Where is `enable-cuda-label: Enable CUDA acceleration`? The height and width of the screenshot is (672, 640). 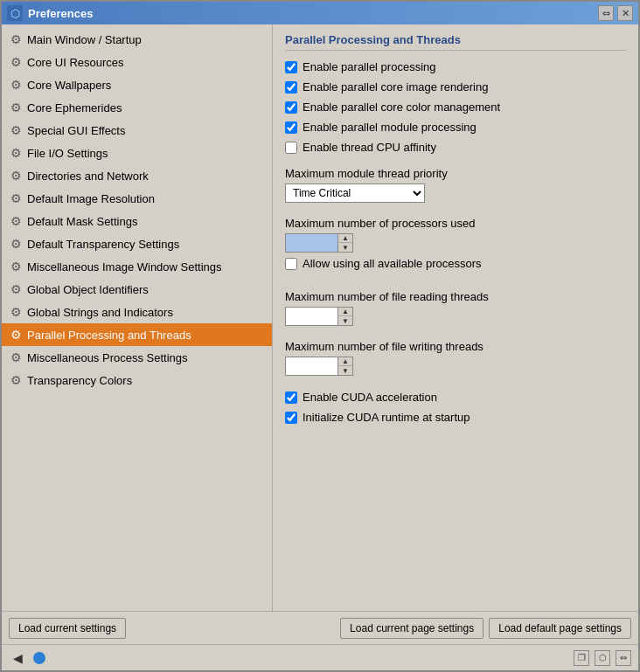
enable-cuda-label: Enable CUDA acceleration is located at coordinates (370, 397).